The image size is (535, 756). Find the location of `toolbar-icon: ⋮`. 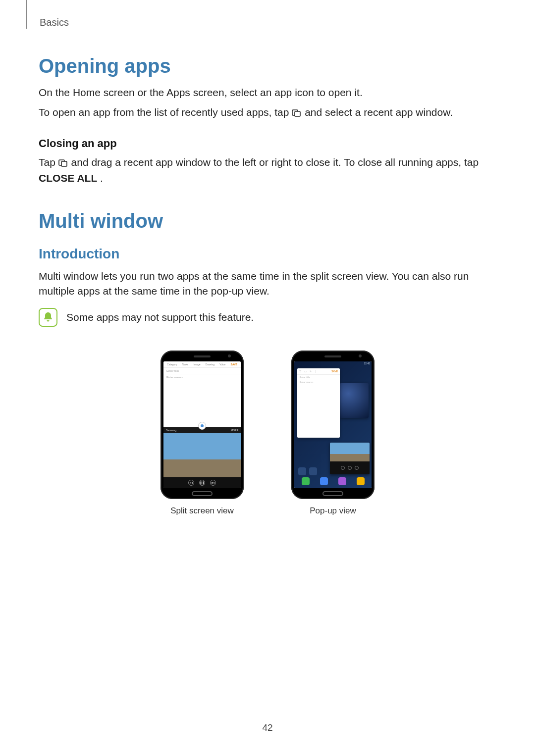

toolbar-icon: ⋮ is located at coordinates (316, 371).